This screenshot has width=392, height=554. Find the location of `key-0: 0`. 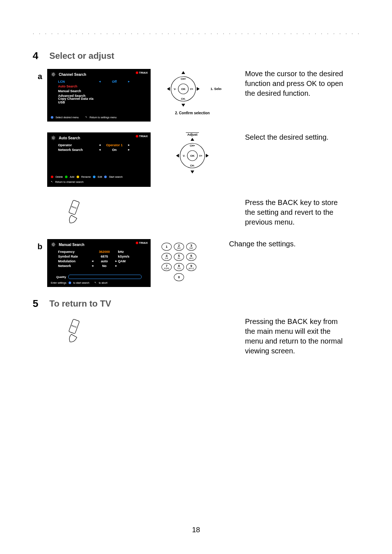

key-0: 0 is located at coordinates (179, 277).